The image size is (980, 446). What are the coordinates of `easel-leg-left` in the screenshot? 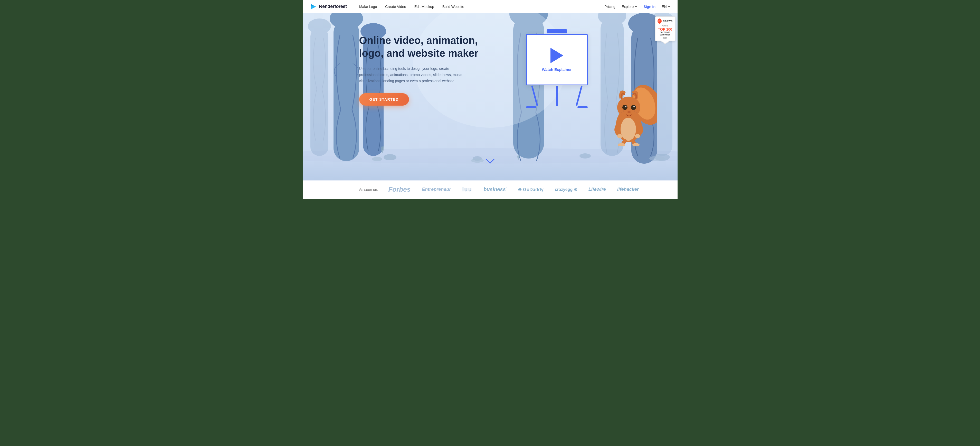 It's located at (535, 96).